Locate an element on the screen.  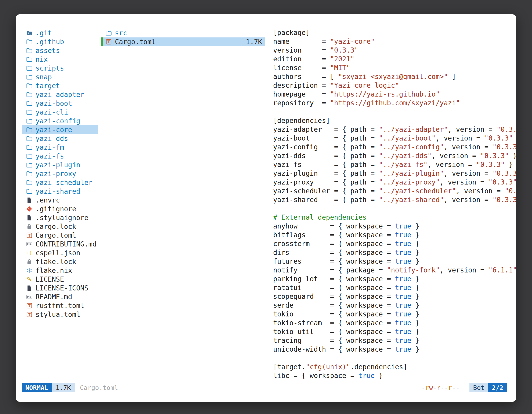
file-row: .styluaignore is located at coordinates (60, 218).